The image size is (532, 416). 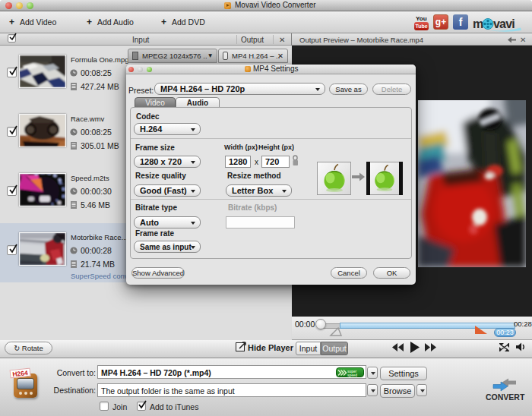 What do you see at coordinates (353, 375) in the screenshot?
I see `svg-text: speed` at bounding box center [353, 375].